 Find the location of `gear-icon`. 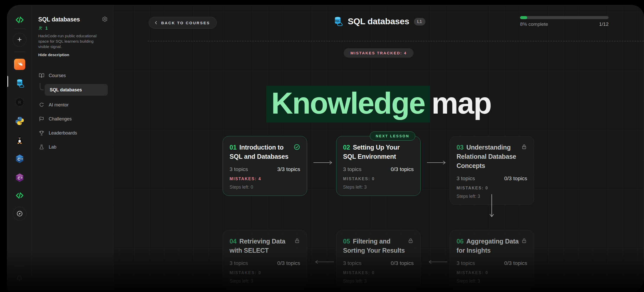

gear-icon is located at coordinates (105, 19).